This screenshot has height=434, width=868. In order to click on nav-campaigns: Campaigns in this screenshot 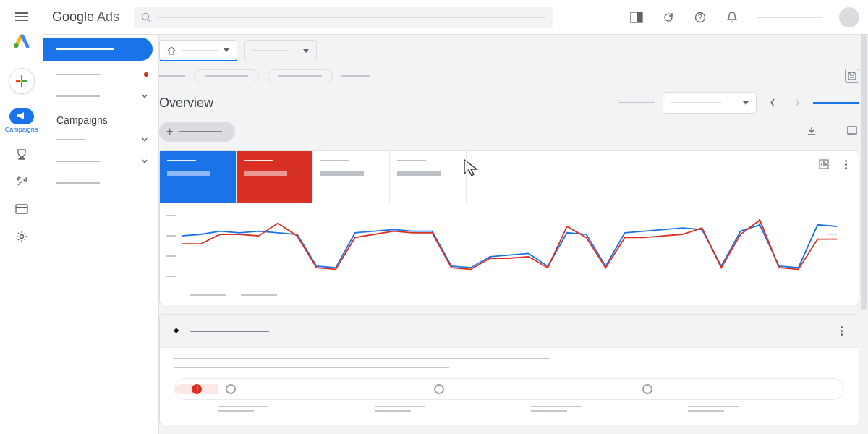, I will do `click(22, 121)`.